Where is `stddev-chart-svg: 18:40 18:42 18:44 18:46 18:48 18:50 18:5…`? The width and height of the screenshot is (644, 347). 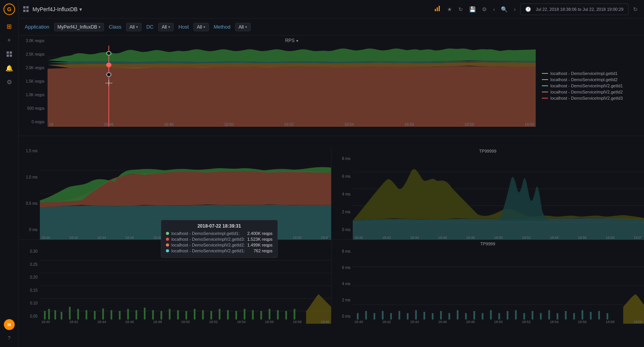
stddev-chart-svg: 18:40 18:42 18:44 18:46 18:48 18:50 18:5… is located at coordinates (186, 286).